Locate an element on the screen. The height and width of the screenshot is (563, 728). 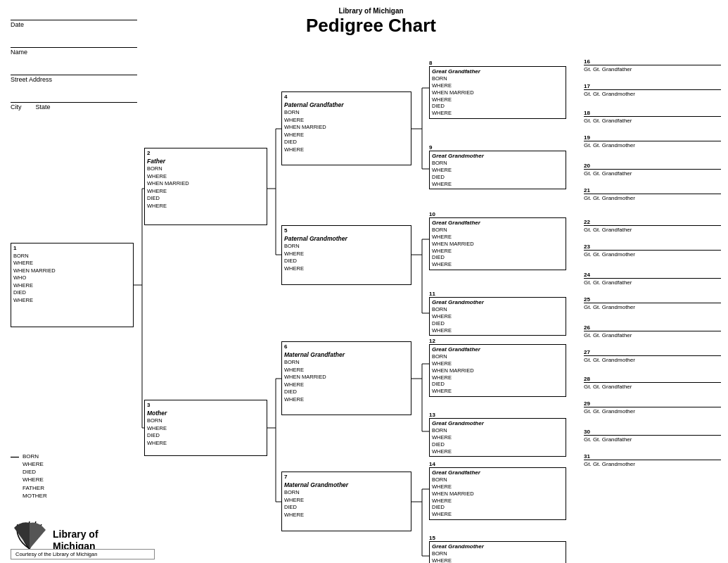
gg-29-label: Gt. Gt. Grandmother is located at coordinates (653, 411).